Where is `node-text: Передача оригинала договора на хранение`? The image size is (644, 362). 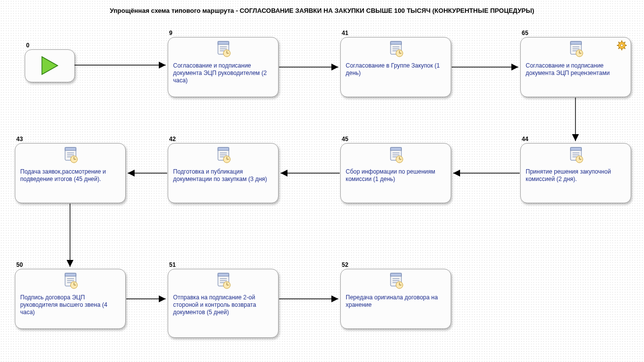 node-text: Передача оригинала договора на хранение is located at coordinates (395, 301).